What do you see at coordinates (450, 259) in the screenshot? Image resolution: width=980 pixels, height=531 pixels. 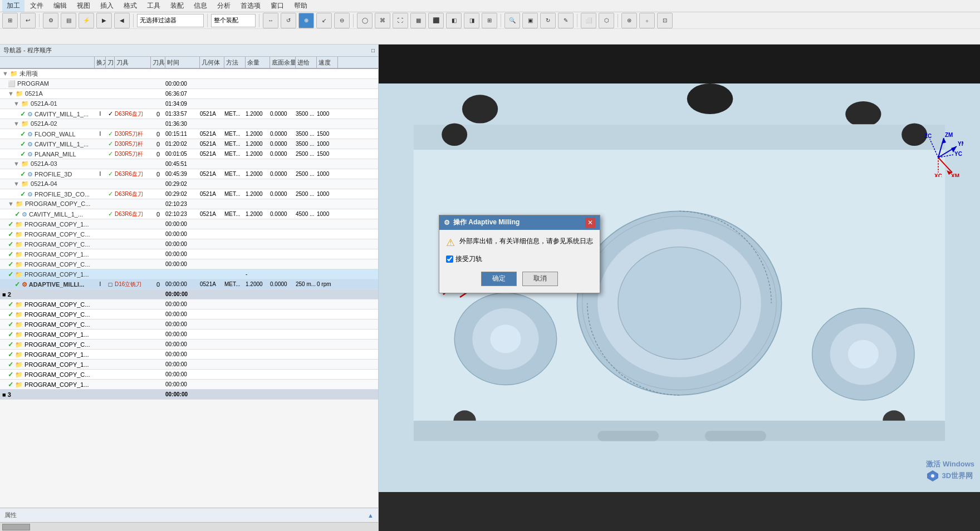 I see `accept-toolpath-checkbox` at bounding box center [450, 259].